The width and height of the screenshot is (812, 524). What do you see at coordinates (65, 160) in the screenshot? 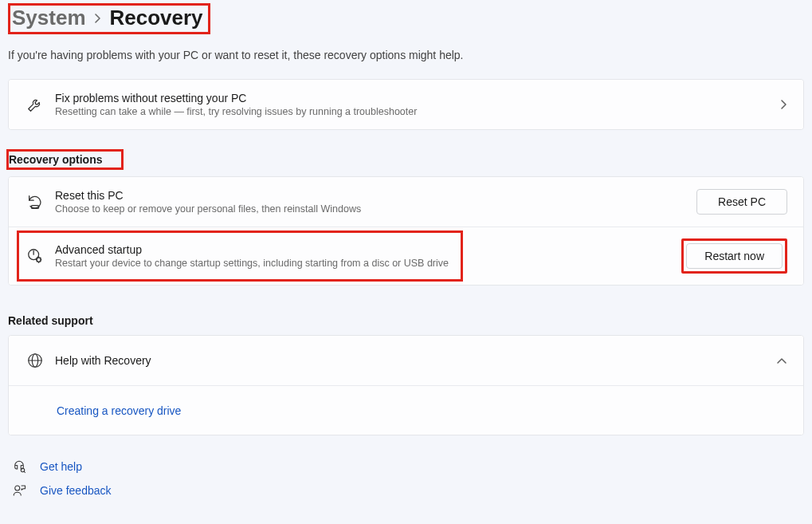
I see `recovery-options-heading: Recovery options` at bounding box center [65, 160].